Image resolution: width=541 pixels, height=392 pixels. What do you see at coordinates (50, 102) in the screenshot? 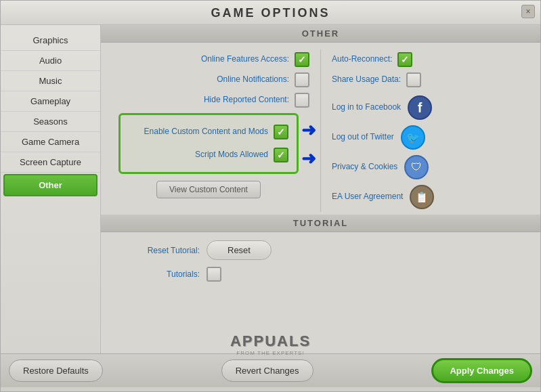
I see `sidebar-item-gameplay: Gameplay` at bounding box center [50, 102].